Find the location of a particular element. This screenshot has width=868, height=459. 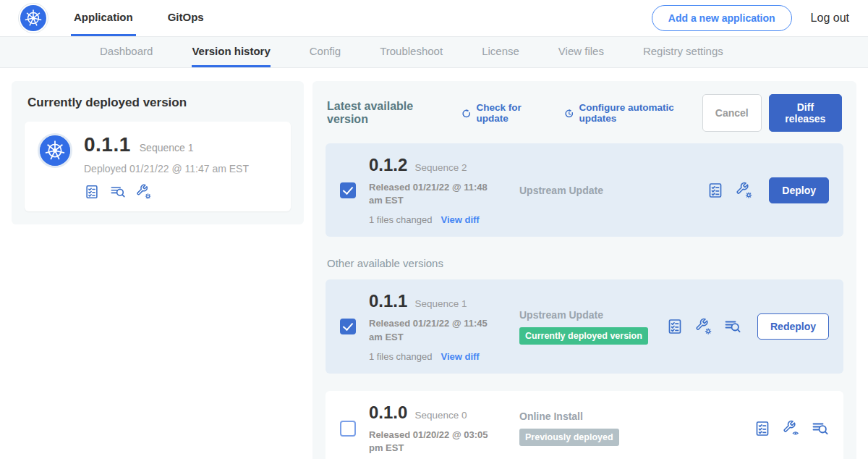

tab-troubleshoot: Troubleshoot is located at coordinates (411, 52).